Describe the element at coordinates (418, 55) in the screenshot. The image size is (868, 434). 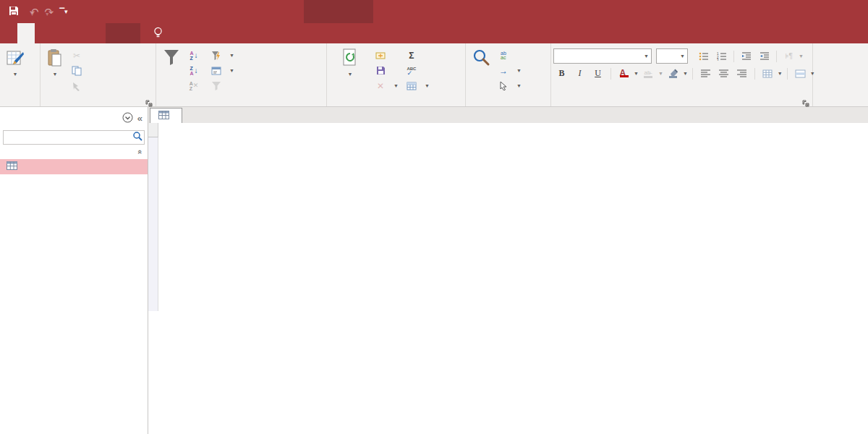
I see `totals-button: Σ` at that location.